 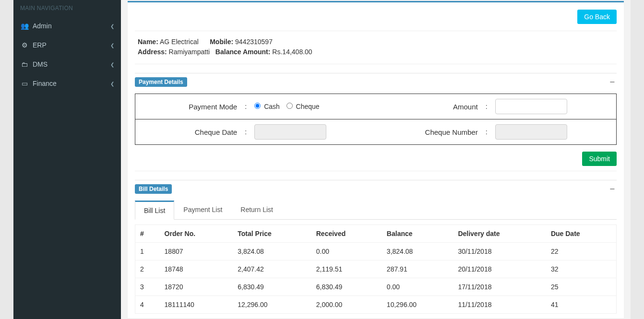 I want to click on col-due: Due Date, so click(x=582, y=234).